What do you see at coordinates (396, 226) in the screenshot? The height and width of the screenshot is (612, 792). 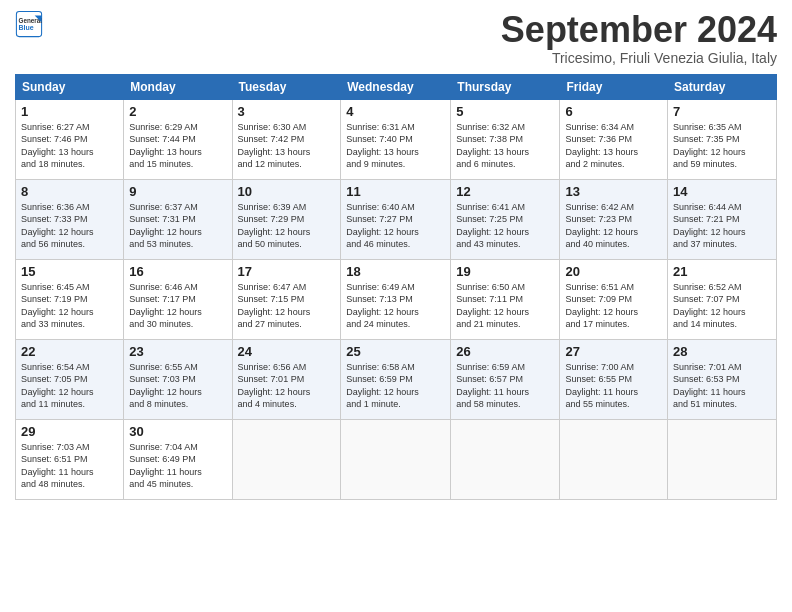 I see `cell-info: Sunrise: 6:40 AM Sunset: 7:27 PM Dayligh…` at bounding box center [396, 226].